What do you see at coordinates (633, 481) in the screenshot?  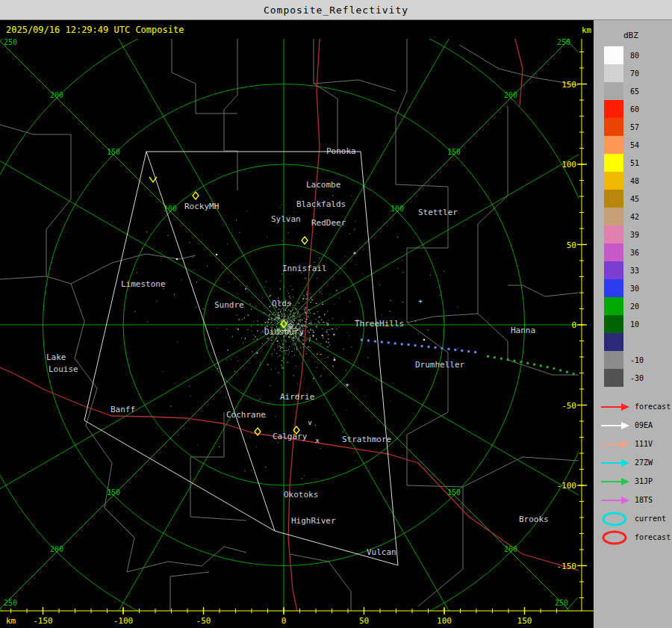 I see `legend-item: 31JP` at bounding box center [633, 481].